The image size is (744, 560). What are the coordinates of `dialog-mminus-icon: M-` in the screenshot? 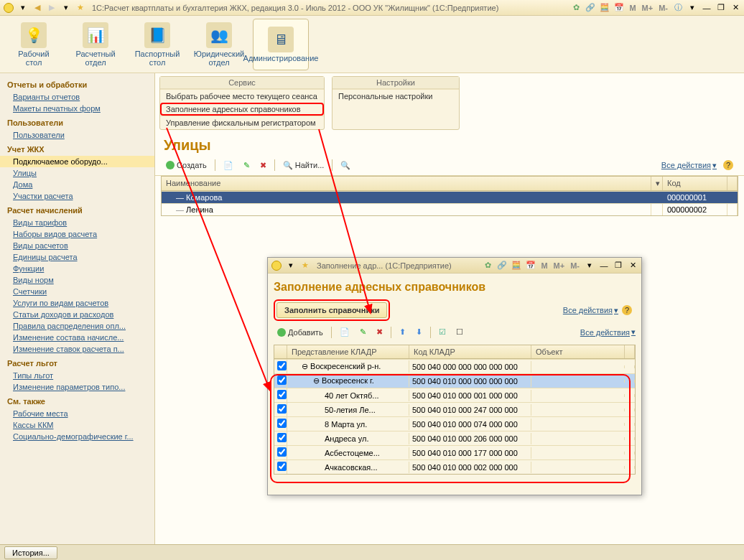 It's located at (575, 266).